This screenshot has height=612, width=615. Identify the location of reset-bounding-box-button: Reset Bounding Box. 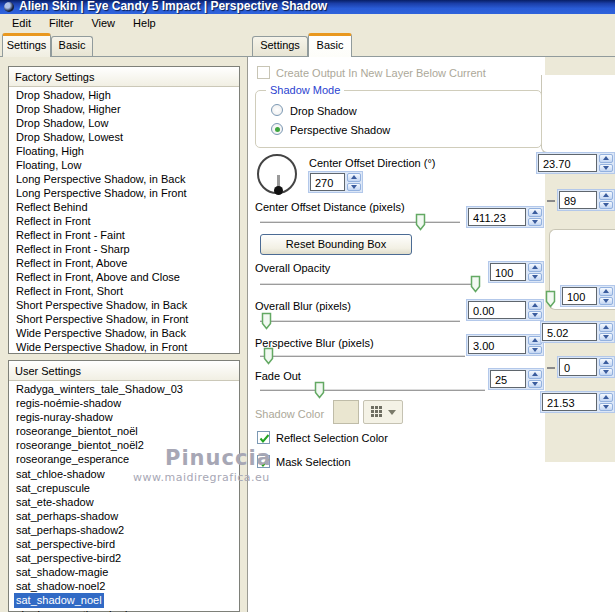
(336, 244).